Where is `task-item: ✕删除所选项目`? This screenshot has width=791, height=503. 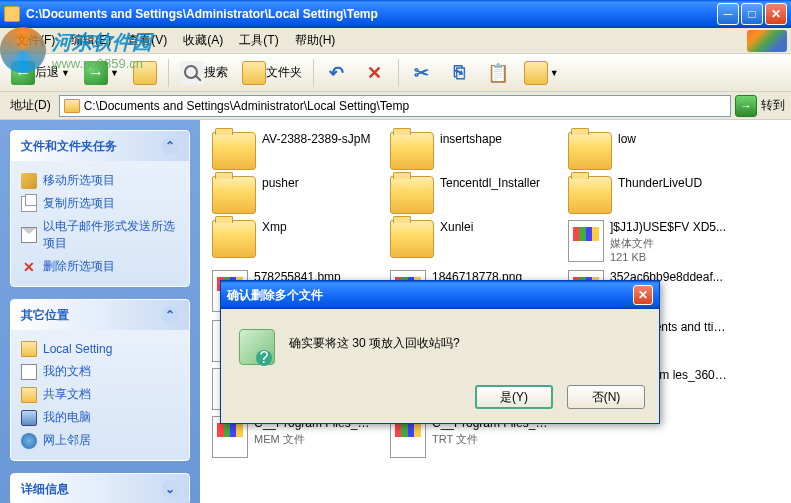
task-item: ✕删除所选项目 is located at coordinates (100, 266).